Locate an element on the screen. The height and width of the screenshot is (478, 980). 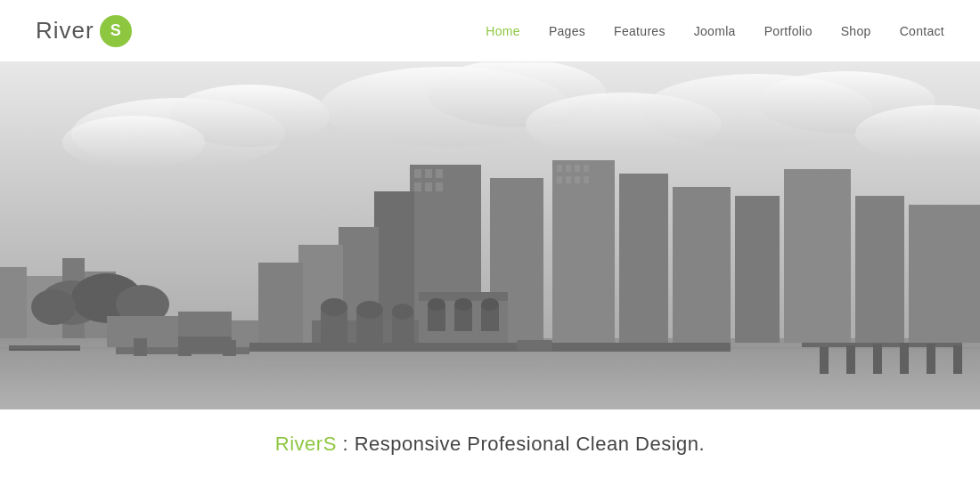
tagline-section: RiverS : Responsive Profesional Clean De… is located at coordinates (490, 443).